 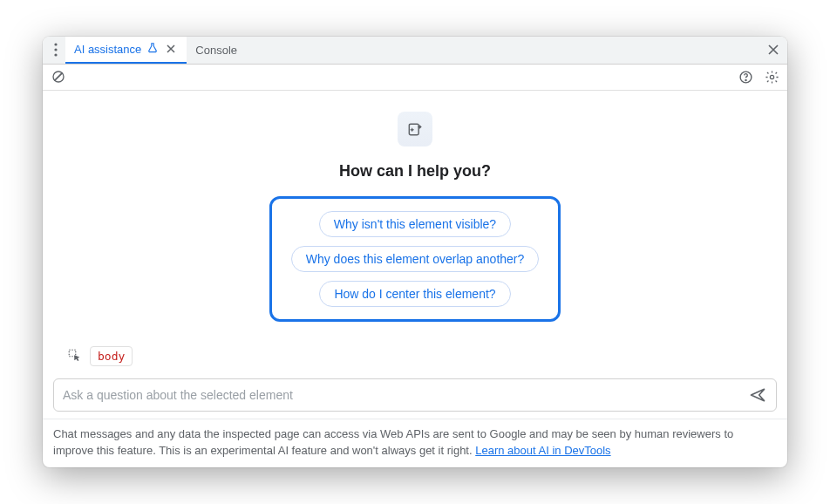 I want to click on tab-bar: AI assistance Console, so click(x=415, y=51).